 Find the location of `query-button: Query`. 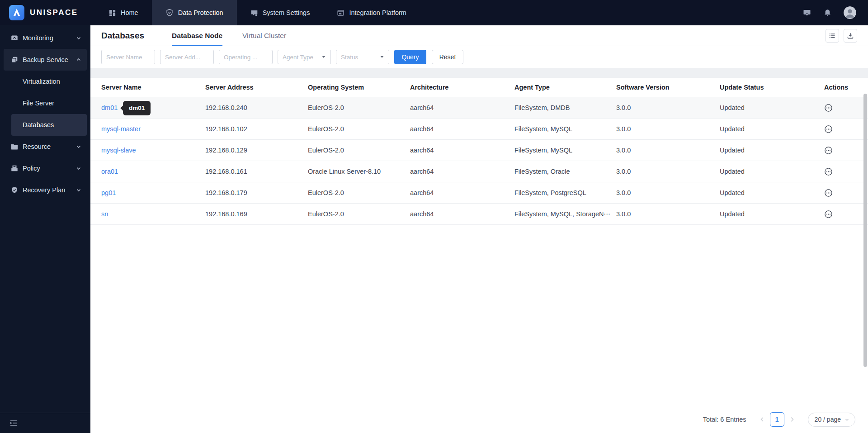

query-button: Query is located at coordinates (410, 57).